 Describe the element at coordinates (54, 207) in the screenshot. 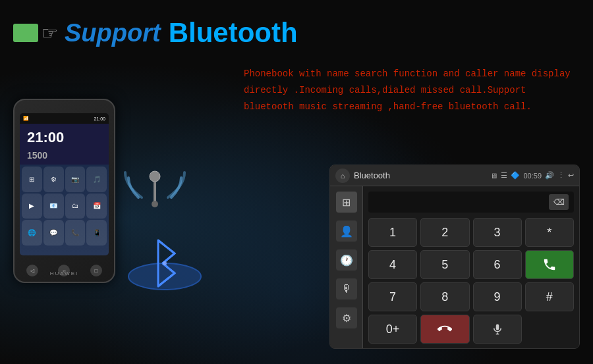

I see `app-icon-6: 📧` at that location.